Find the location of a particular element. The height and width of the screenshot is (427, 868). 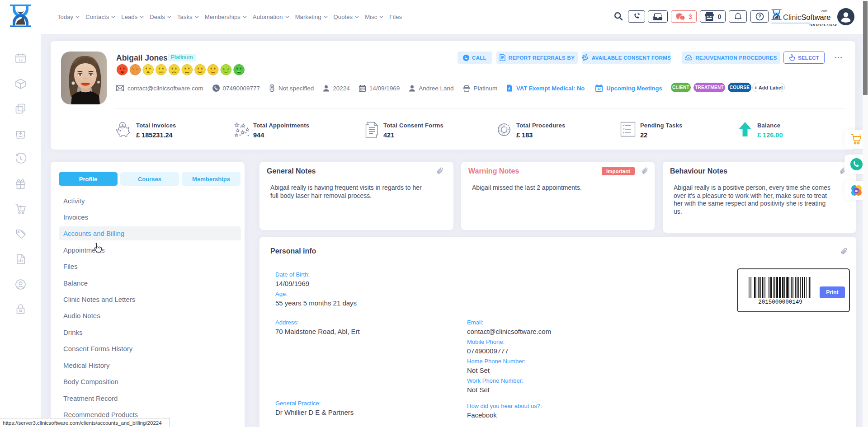

svg-text: AI is located at coordinates (857, 191).